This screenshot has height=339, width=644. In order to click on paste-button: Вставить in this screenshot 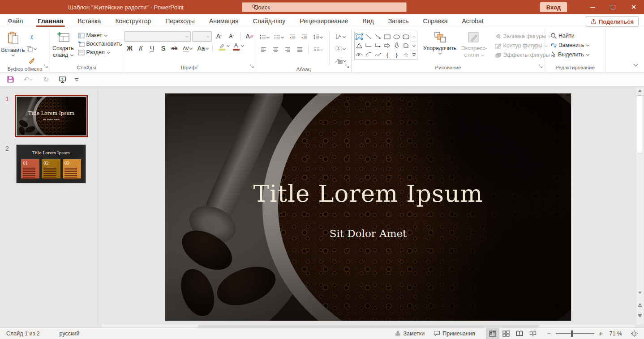, I will do `click(13, 48)`.